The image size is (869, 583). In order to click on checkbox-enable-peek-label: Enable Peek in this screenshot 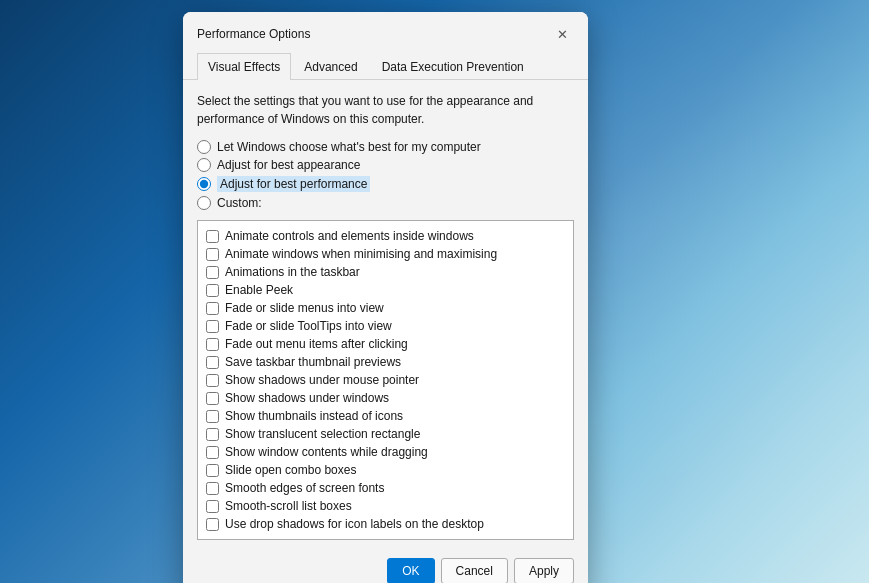, I will do `click(259, 290)`.